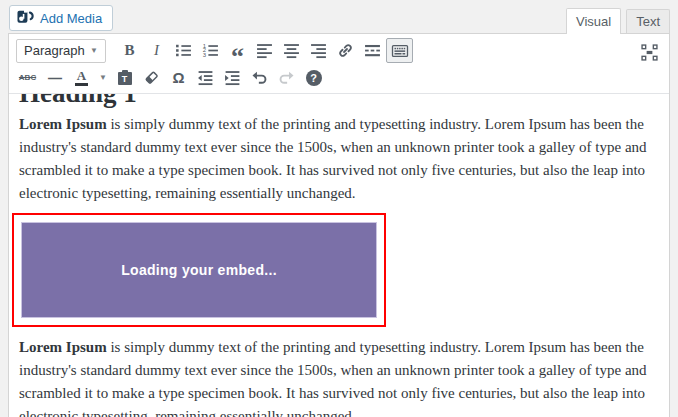 This screenshot has height=417, width=678. Describe the element at coordinates (232, 78) in the screenshot. I see `indent-icon` at that location.